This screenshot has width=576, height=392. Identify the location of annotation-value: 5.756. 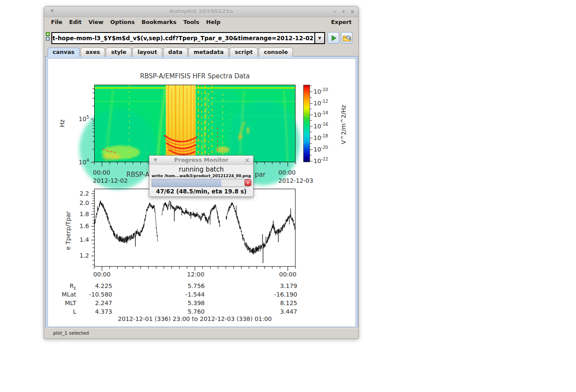
(181, 286).